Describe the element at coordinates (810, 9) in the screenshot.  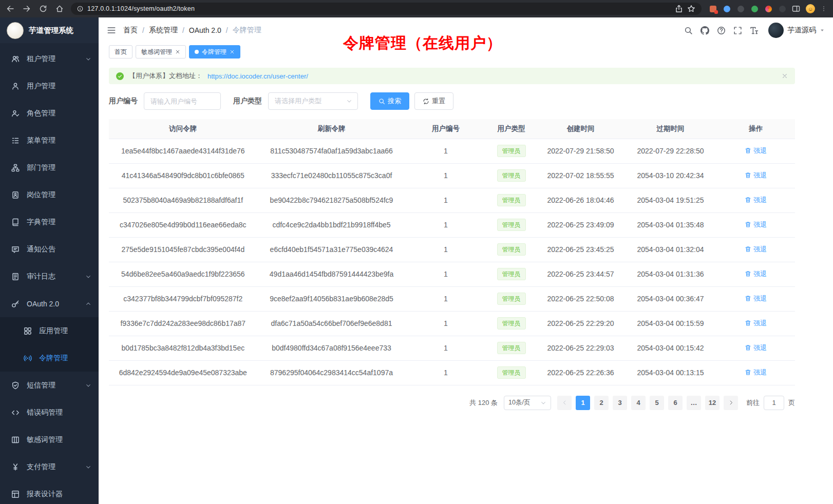
I see `browser-profile-avatar: ☺` at that location.